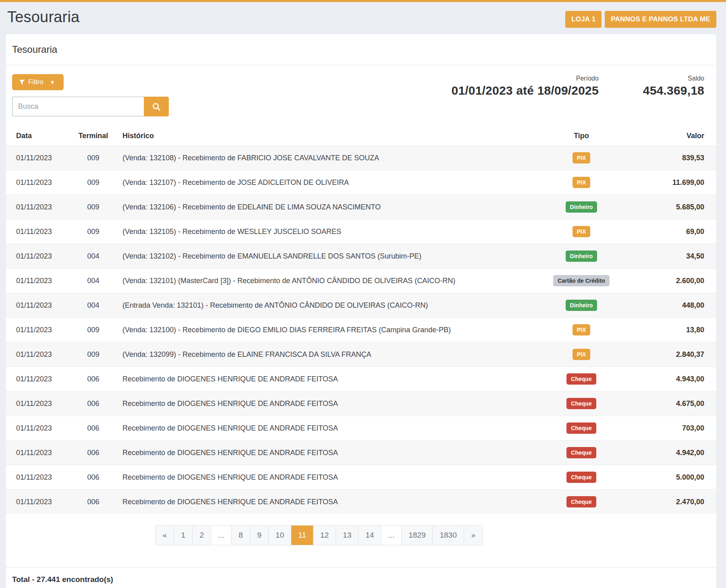  I want to click on cell-tipo: Dinheiro, so click(581, 207).